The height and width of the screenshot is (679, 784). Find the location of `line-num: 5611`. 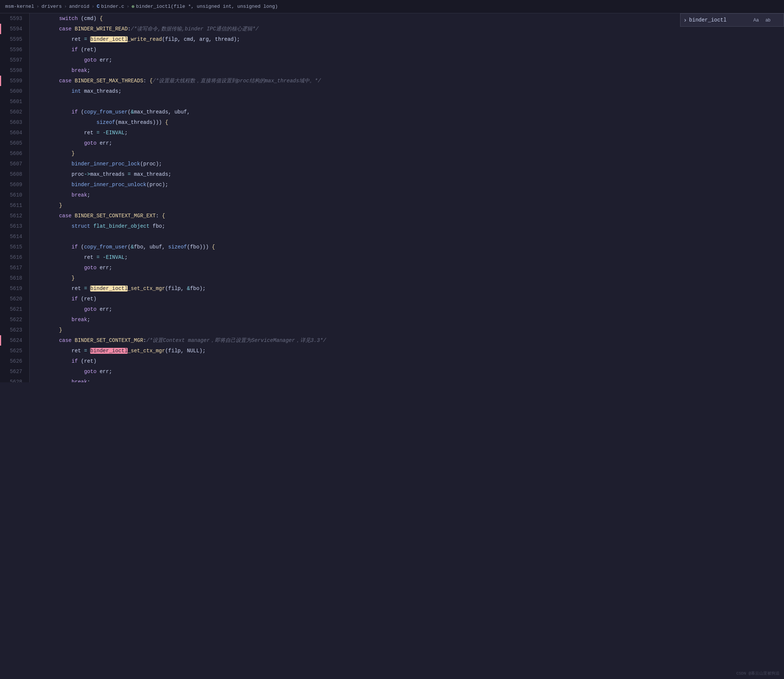

line-num: 5611 is located at coordinates (16, 205).